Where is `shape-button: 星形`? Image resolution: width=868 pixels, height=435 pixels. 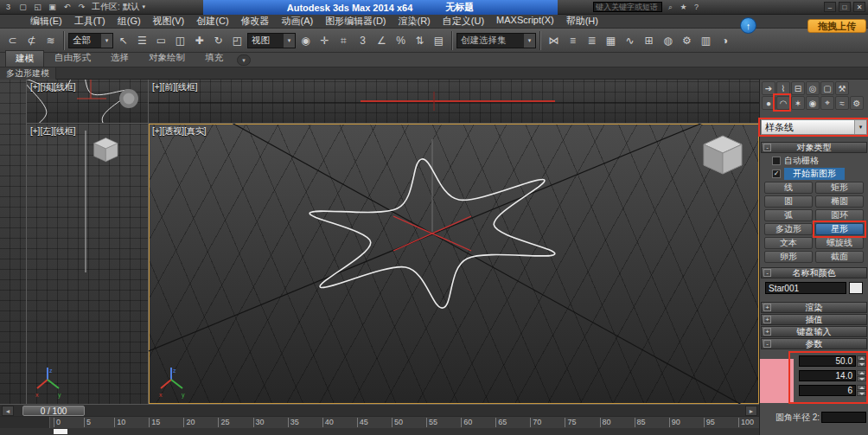
shape-button: 星形 is located at coordinates (839, 229).